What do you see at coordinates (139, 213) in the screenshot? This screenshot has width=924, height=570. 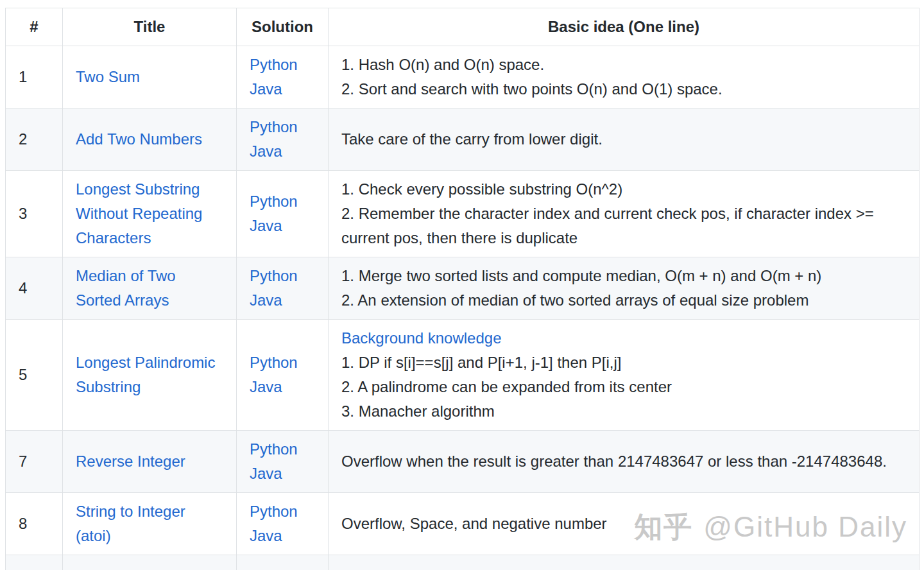 I see `problem-title-link: Longest Substring Without Repeating Char…` at bounding box center [139, 213].